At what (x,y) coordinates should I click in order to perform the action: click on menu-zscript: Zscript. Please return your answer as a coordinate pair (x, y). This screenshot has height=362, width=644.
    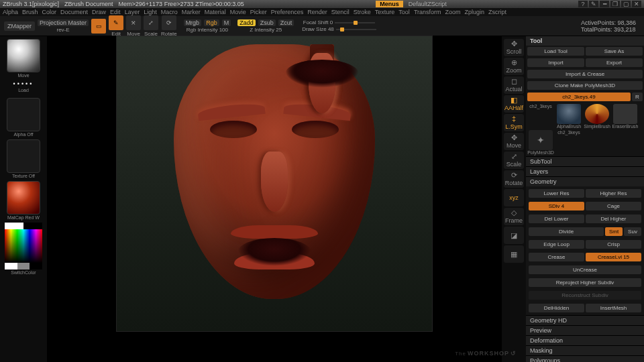
    Looking at the image, I should click on (498, 12).